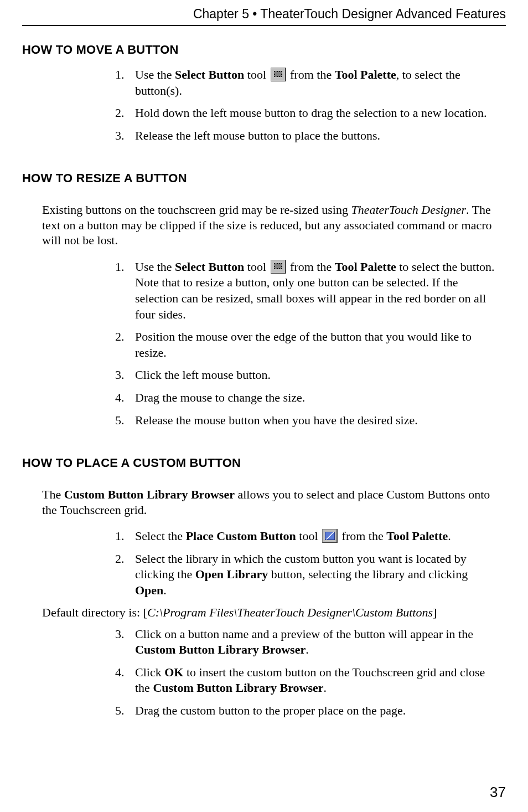 The width and height of the screenshot is (528, 812). Describe the element at coordinates (53, 494) in the screenshot. I see `text: The` at that location.